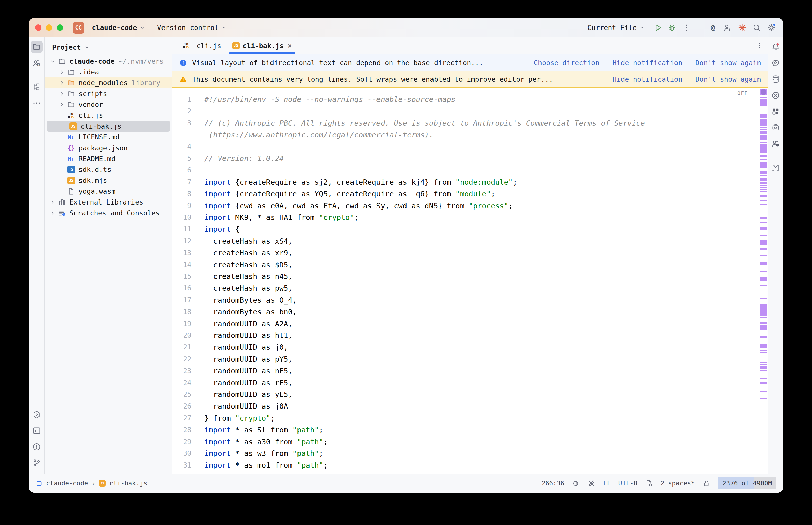 This screenshot has height=525, width=812. What do you see at coordinates (465, 324) in the screenshot?
I see `code-line-19: 19 randomUUID as A2A,` at bounding box center [465, 324].